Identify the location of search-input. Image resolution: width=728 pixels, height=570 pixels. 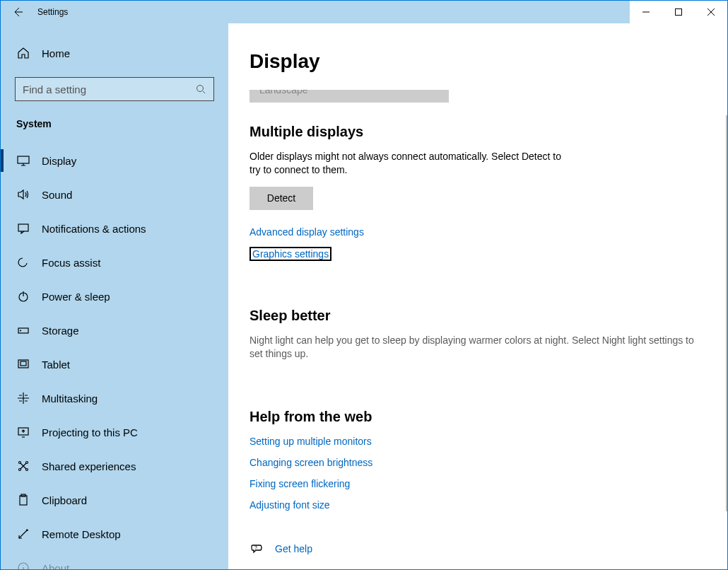
(109, 89).